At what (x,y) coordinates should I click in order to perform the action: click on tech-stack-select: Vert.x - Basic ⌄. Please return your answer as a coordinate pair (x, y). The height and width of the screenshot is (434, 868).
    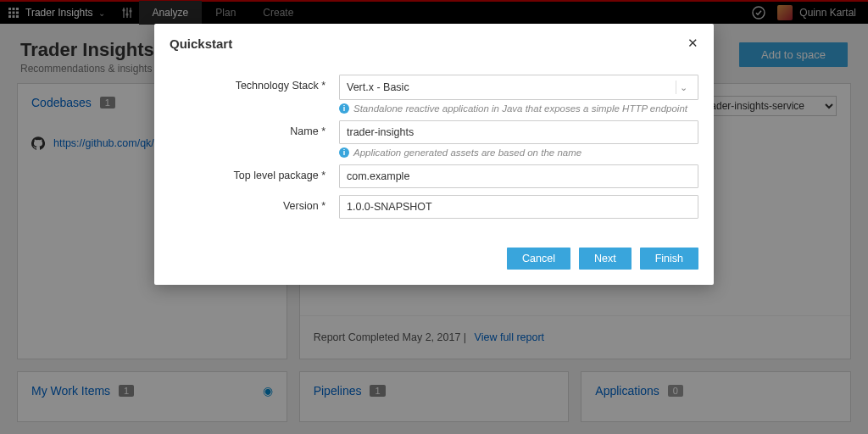
    Looking at the image, I should click on (519, 87).